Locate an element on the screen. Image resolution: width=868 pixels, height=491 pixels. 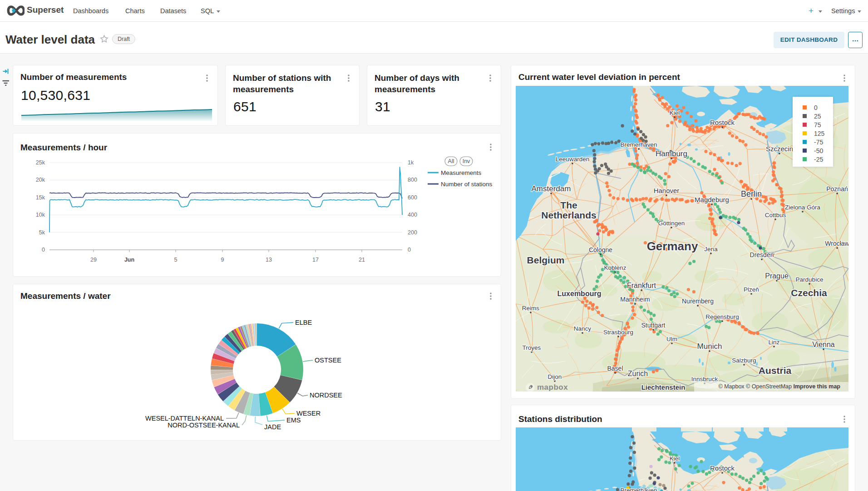
svg-text: 13 is located at coordinates (269, 260).